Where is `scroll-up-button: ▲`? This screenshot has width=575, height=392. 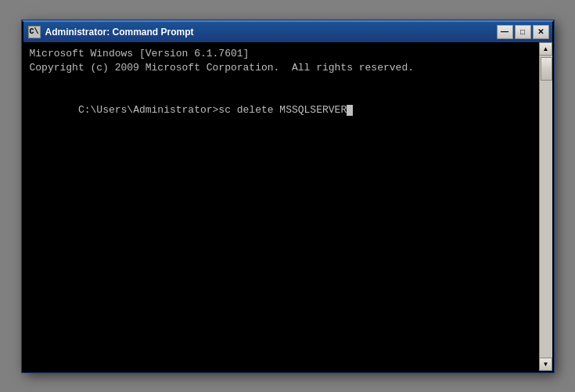
scroll-up-button: ▲ is located at coordinates (546, 49).